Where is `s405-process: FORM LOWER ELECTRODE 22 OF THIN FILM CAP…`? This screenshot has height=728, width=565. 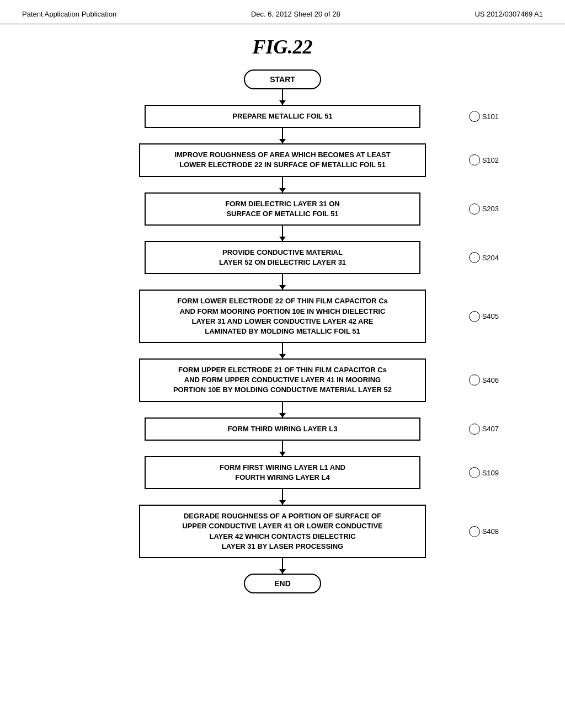 s405-process: FORM LOWER ELECTRODE 22 OF THIN FILM CAP… is located at coordinates (282, 317).